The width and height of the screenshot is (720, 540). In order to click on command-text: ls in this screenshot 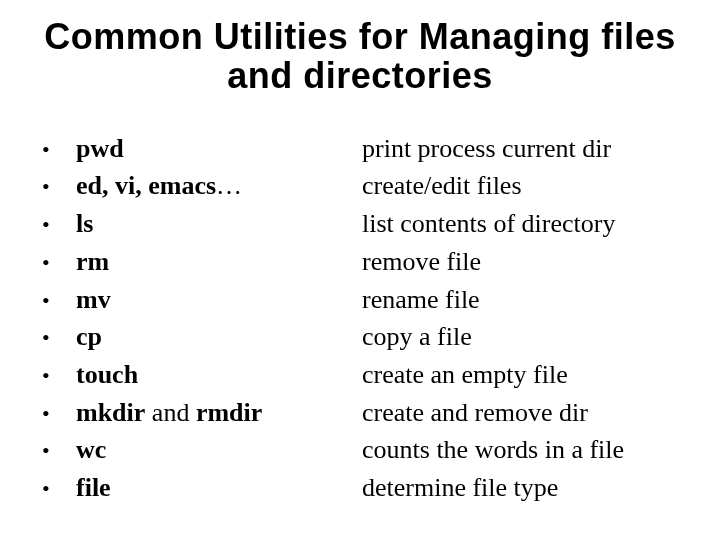, I will do `click(84, 224)`.